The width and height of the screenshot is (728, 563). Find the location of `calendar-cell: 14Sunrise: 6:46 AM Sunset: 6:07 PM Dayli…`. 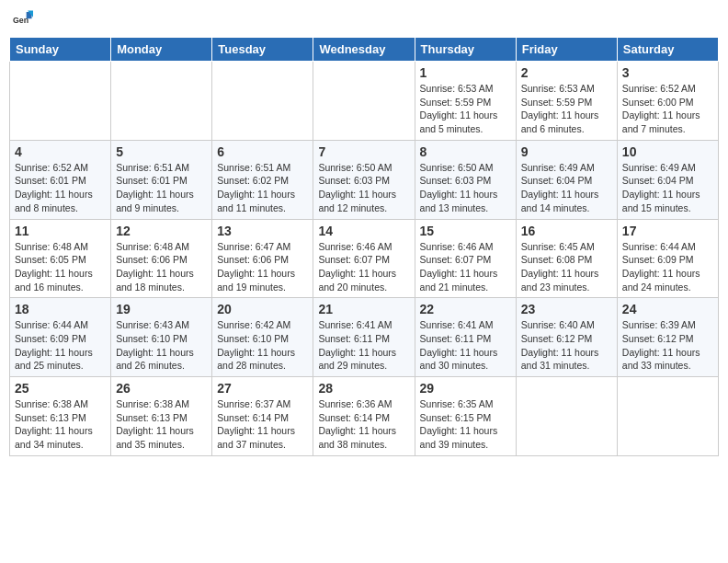

calendar-cell: 14Sunrise: 6:46 AM Sunset: 6:07 PM Dayli… is located at coordinates (364, 259).